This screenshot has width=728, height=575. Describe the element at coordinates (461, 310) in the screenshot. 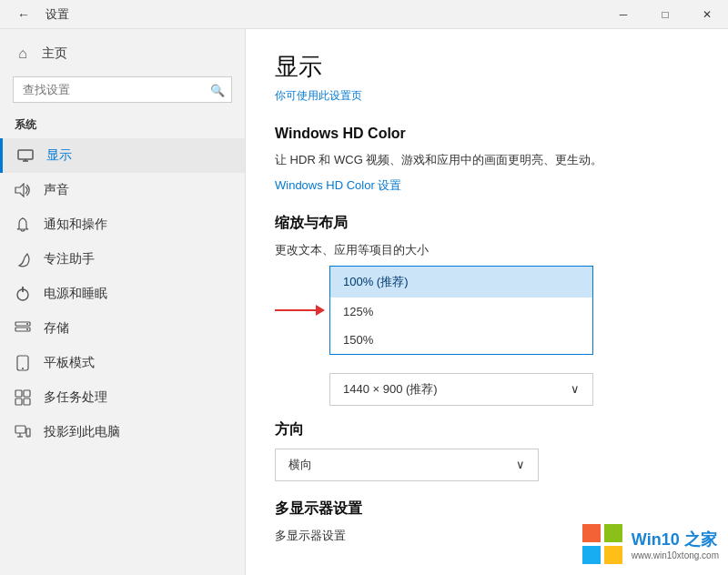

I see `scale-dropdown-open: 100% (推荐) 125% 150%` at that location.